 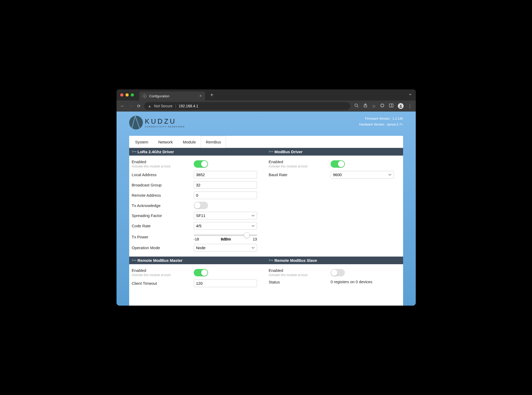 I want to click on panel-remote-master: 🔧 Remote ModBus Master Enabled Activate …, so click(x=198, y=274).